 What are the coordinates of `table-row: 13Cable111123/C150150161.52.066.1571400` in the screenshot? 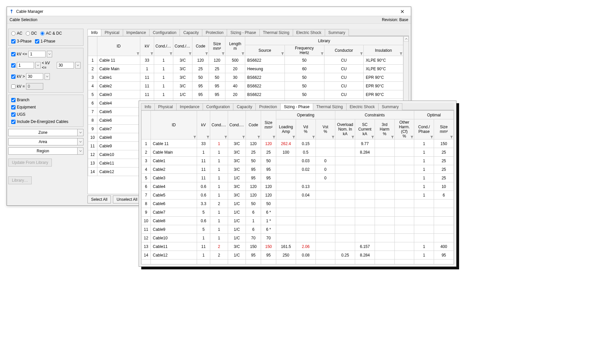 It's located at (298, 247).